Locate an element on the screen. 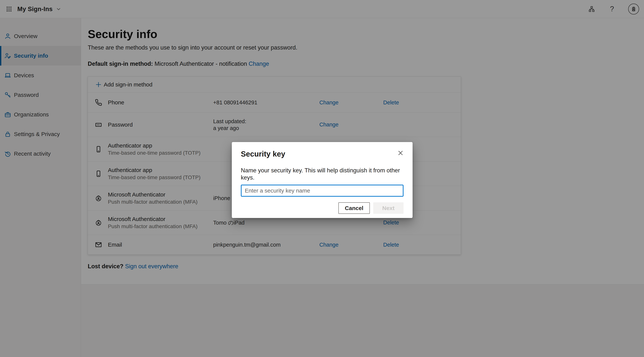  close-icon is located at coordinates (400, 153).